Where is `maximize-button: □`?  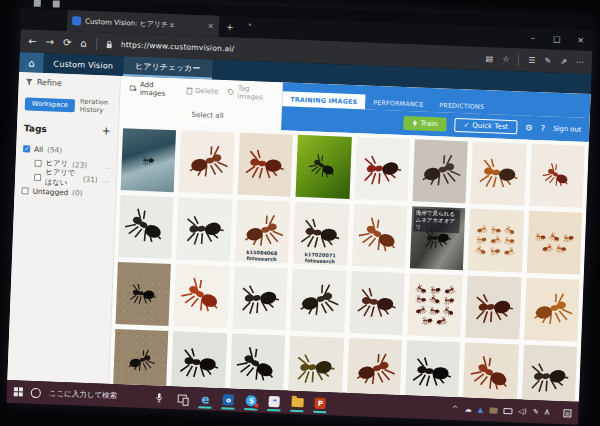
maximize-button: □ is located at coordinates (557, 39).